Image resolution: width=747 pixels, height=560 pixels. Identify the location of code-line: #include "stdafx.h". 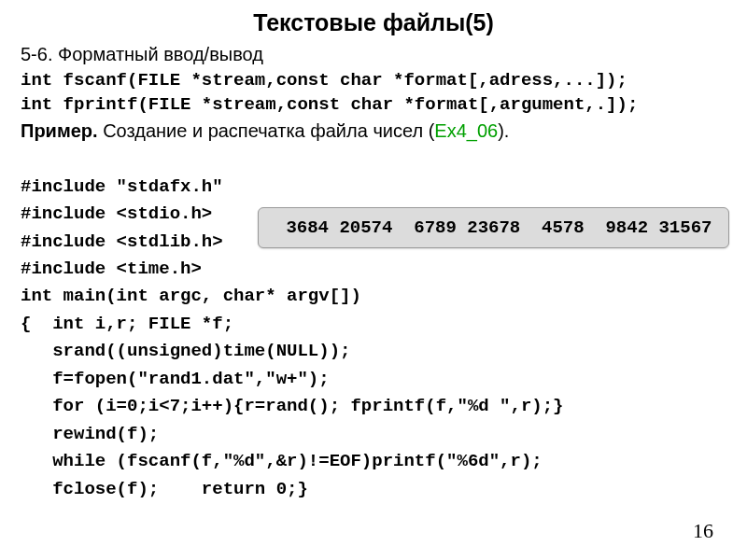
(121, 187).